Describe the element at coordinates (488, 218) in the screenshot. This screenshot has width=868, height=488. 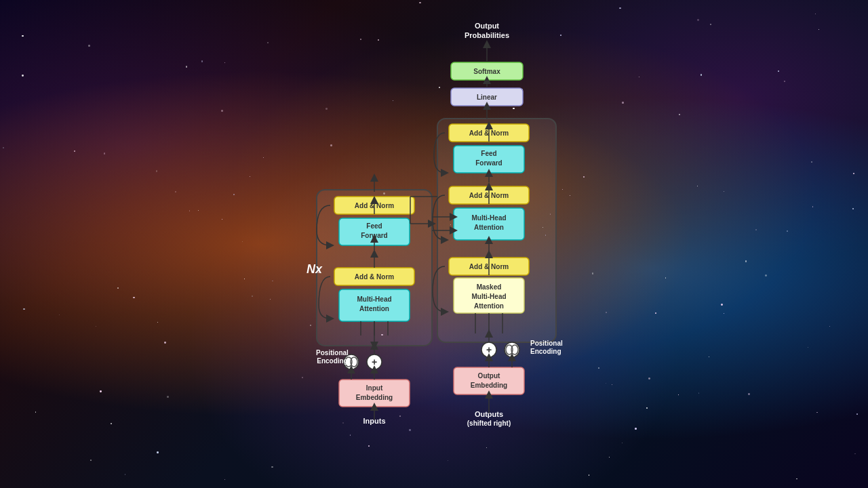
I see `dec-multihead-label: Multi-Head` at that location.